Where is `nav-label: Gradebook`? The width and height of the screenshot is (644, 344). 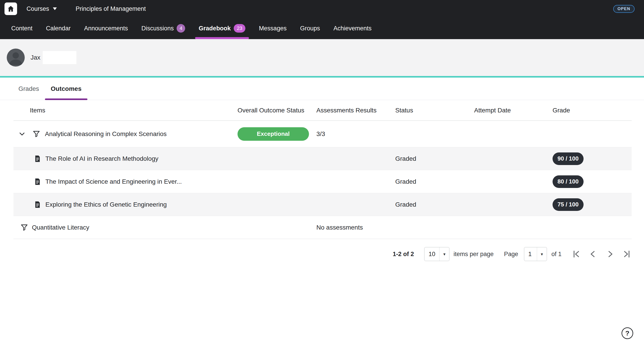 nav-label: Gradebook is located at coordinates (215, 29).